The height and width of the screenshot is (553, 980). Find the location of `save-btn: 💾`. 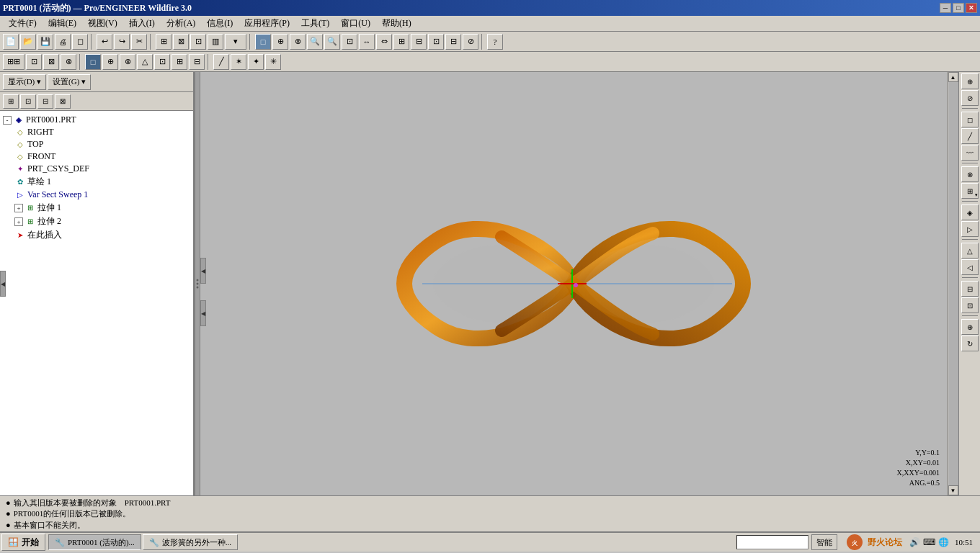

save-btn: 💾 is located at coordinates (45, 42).